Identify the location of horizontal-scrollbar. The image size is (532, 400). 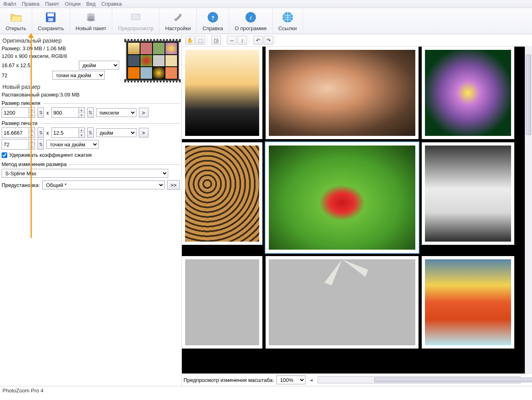
(419, 380).